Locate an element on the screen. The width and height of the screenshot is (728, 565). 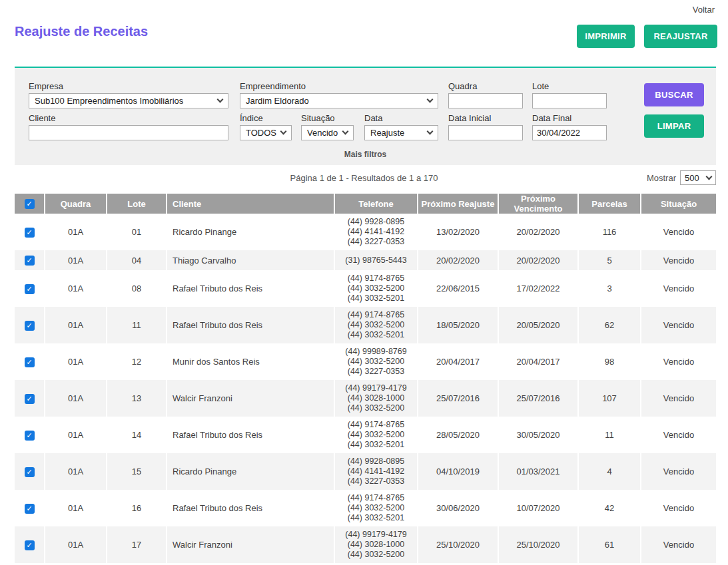
lote-cell: 04 is located at coordinates (137, 260).